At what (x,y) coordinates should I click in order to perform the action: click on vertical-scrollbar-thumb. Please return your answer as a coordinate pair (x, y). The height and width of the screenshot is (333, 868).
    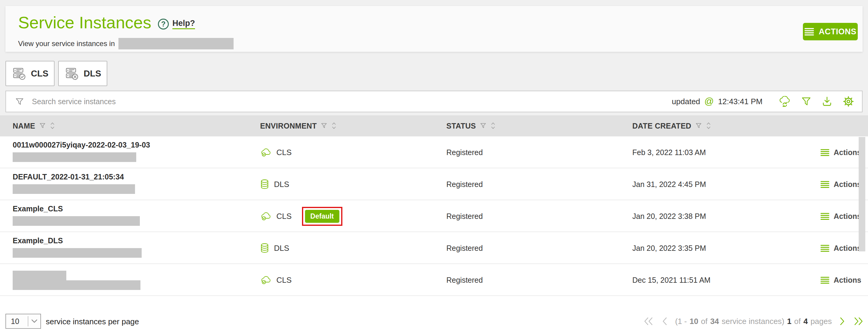
    Looking at the image, I should click on (862, 194).